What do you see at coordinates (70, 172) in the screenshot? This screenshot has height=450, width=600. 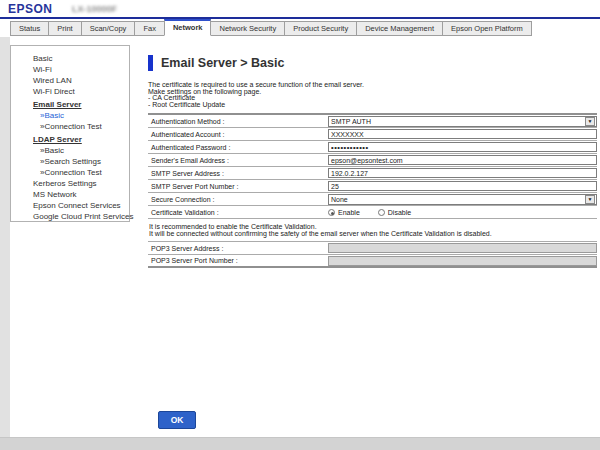 I see `sidebar-item-ldap-connection-test: »Connection Test` at bounding box center [70, 172].